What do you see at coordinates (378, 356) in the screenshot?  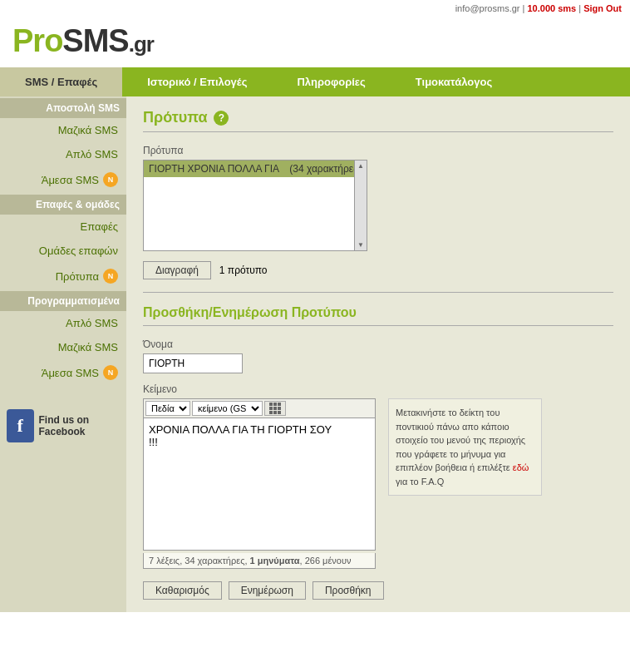 I see `name-form-group: Όνομα` at bounding box center [378, 356].